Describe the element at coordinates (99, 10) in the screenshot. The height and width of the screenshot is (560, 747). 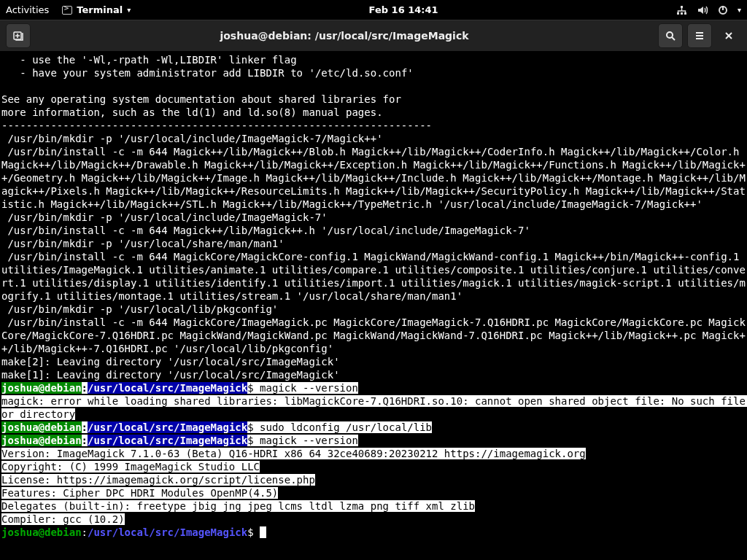
I see `app-menu-label: Terminal` at that location.